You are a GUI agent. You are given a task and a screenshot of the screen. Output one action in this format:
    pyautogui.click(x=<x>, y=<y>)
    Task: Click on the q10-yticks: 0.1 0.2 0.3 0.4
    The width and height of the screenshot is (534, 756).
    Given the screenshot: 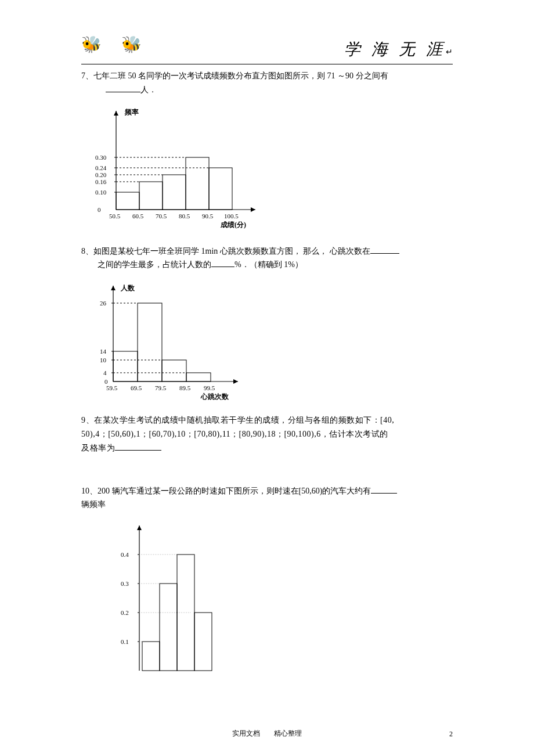 What is the action you would take?
    pyautogui.click(x=130, y=598)
    